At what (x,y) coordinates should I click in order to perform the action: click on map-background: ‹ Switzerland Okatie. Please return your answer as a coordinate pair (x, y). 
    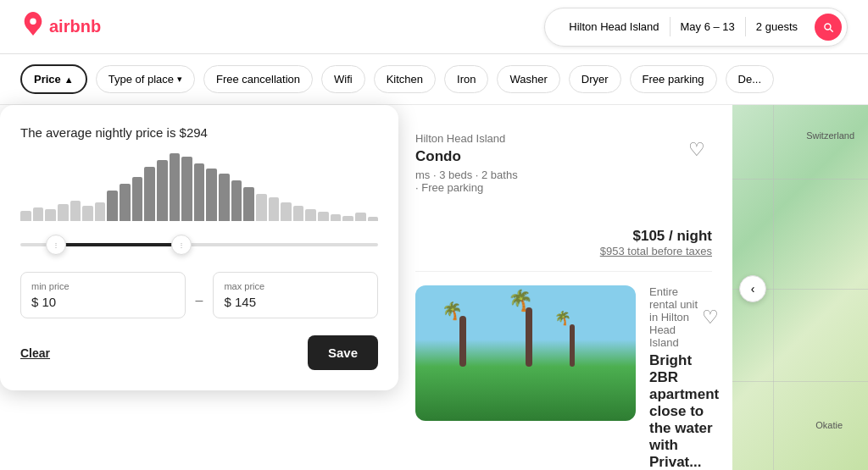
    Looking at the image, I should click on (800, 288).